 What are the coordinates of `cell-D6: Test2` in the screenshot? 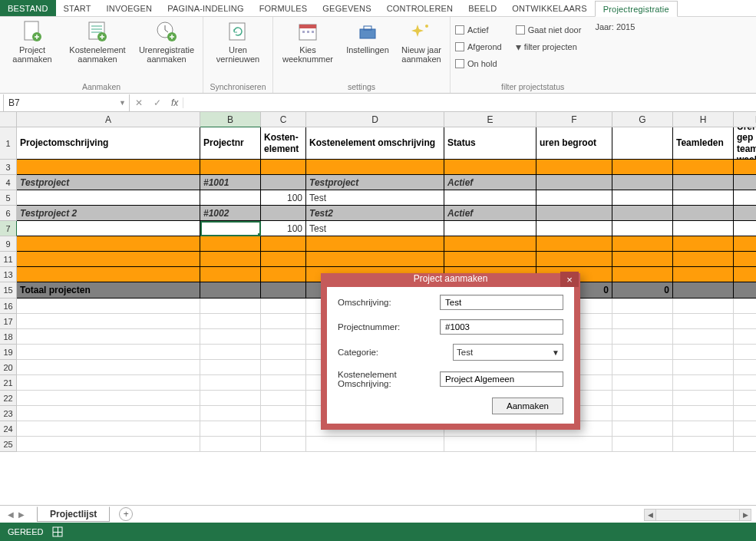 It's located at (375, 213).